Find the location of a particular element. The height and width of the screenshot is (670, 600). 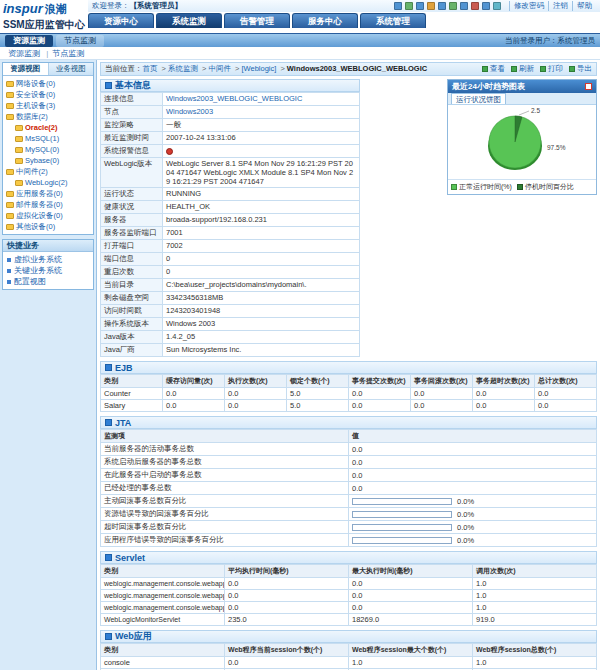

jta-metric-label: 应用程序错误导致的回滚事务百分比 is located at coordinates (225, 540).